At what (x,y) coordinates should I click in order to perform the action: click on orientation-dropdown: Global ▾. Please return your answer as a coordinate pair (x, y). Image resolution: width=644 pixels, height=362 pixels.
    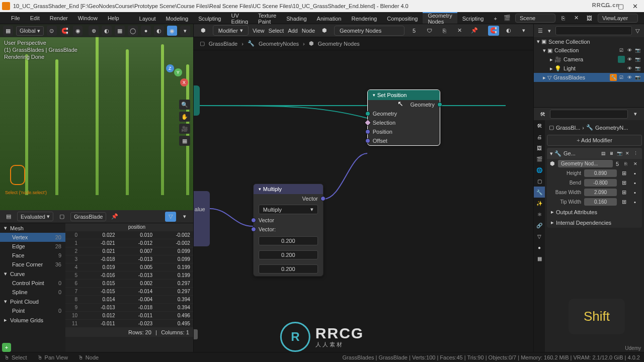
    Looking at the image, I should click on (30, 31).